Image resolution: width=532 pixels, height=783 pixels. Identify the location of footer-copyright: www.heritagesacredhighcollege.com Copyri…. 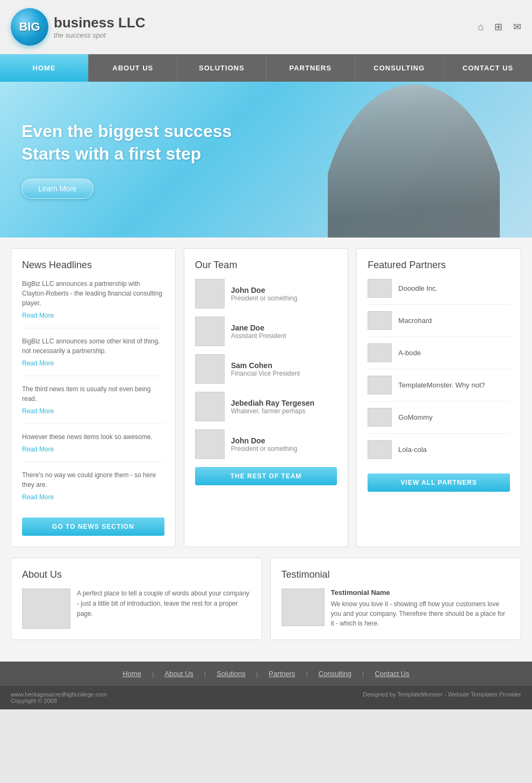
(59, 698).